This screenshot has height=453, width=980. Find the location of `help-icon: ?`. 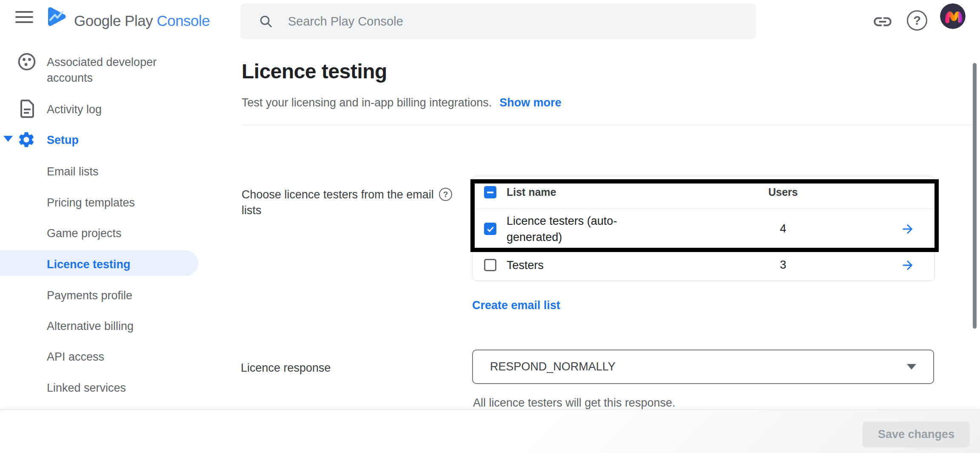

help-icon: ? is located at coordinates (917, 20).